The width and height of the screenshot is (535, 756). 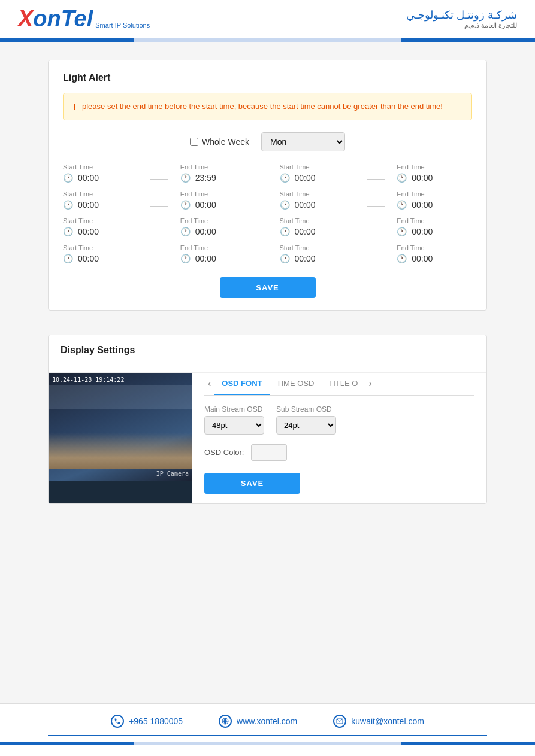 I want to click on end-time-input-r4, so click(x=428, y=259).